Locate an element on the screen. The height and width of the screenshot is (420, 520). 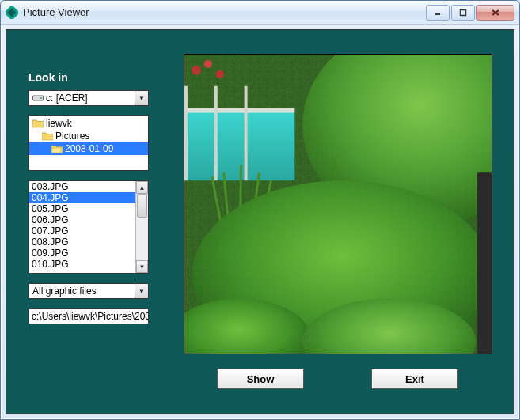
drive-icon is located at coordinates (38, 98).